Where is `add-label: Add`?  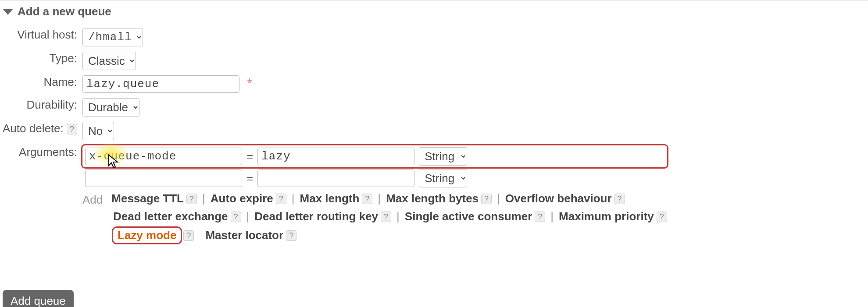
add-label: Add is located at coordinates (93, 200).